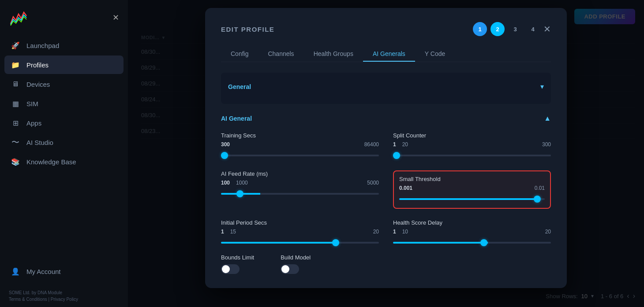 The image size is (644, 307). I want to click on sidebar-item-ai-studio: 〜 AI Studio, so click(64, 142).